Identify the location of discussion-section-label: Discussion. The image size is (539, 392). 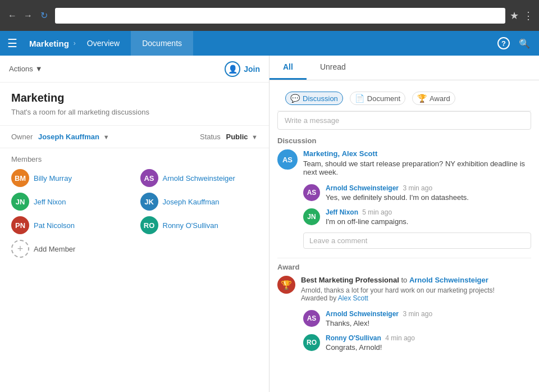
(404, 140).